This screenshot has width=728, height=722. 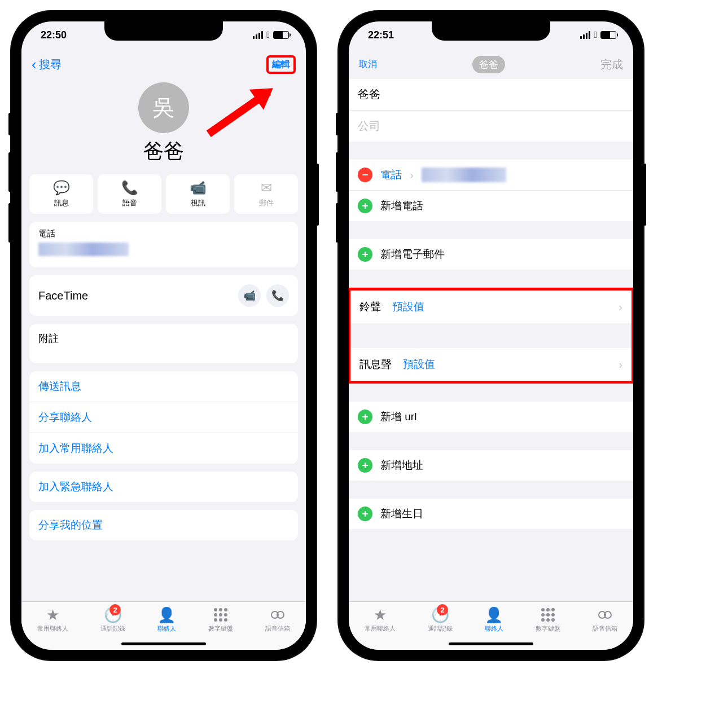 I want to click on name-field: 爸爸, so click(x=491, y=95).